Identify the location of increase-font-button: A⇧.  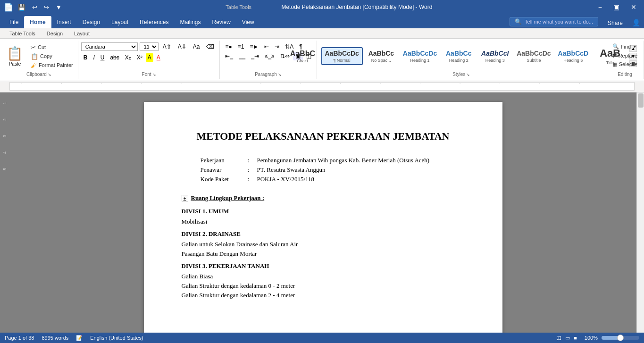
(167, 47).